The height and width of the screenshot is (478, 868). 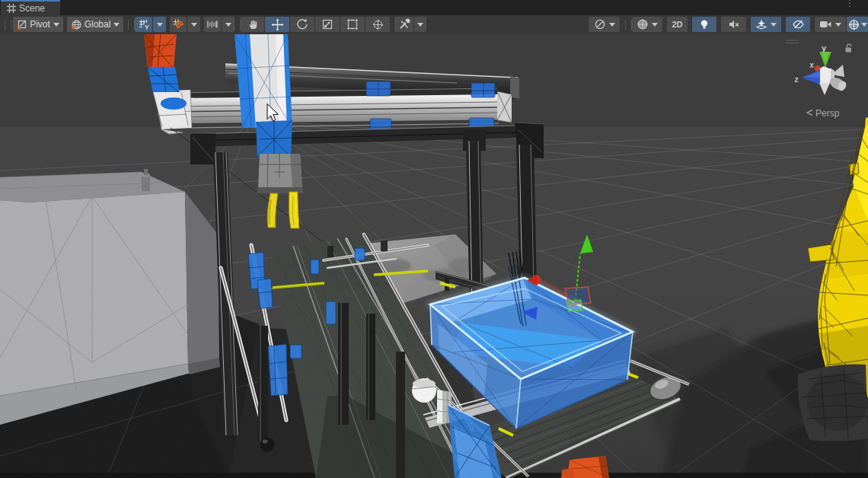 I want to click on svg-text: y, so click(x=824, y=48).